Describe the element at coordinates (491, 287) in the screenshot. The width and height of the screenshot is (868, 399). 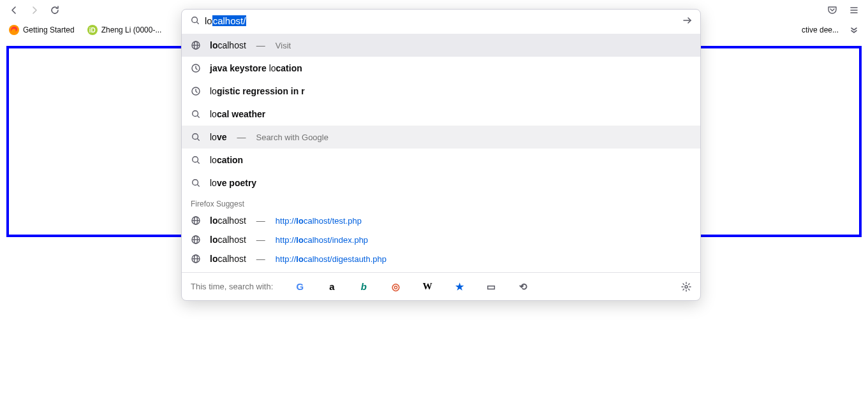
I see `engine-tabs: ▭` at that location.